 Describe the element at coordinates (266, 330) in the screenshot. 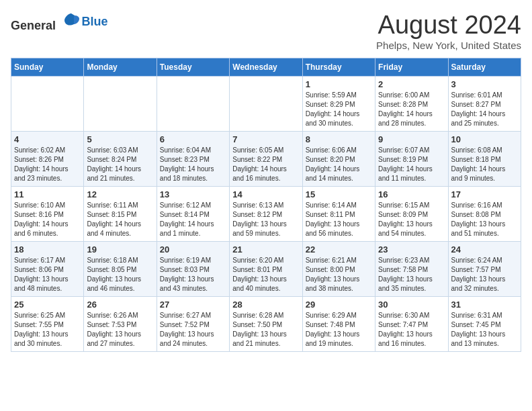

I see `day-info: Sunrise: 6:28 AM Sunset: 7:50 PM Dayligh…` at that location.